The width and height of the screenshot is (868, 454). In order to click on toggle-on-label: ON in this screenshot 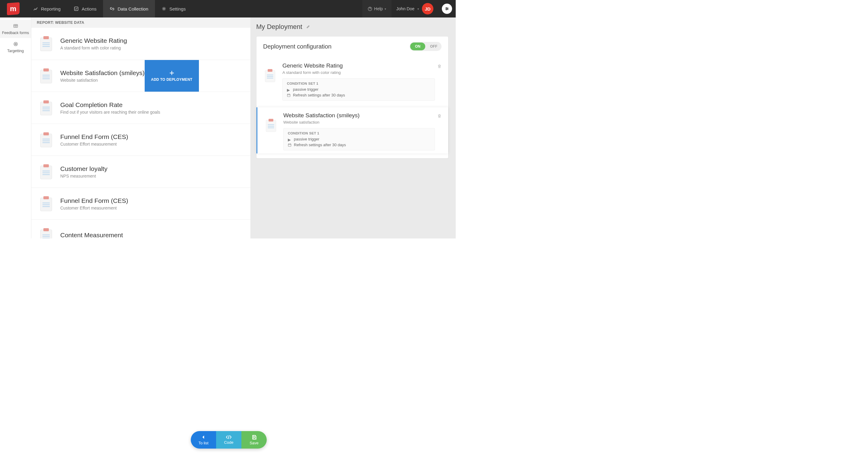, I will do `click(418, 47)`.